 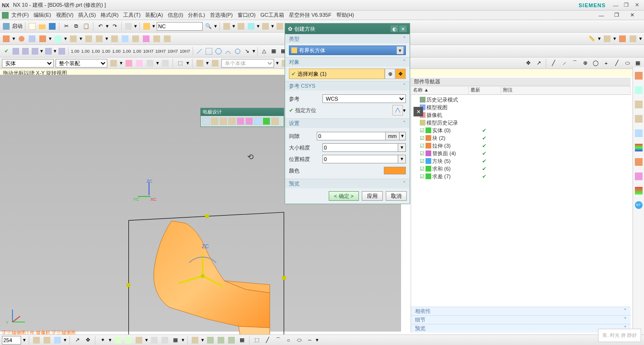 I want to click on rb-5-icon, so click(x=639, y=133).